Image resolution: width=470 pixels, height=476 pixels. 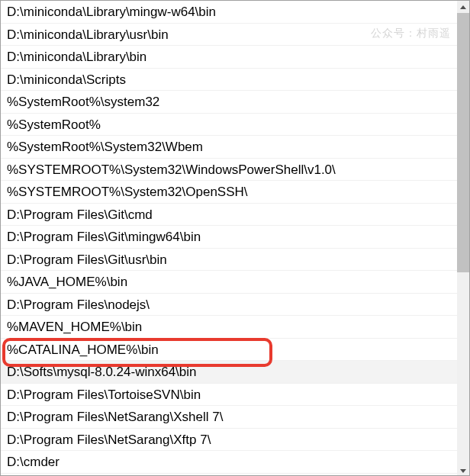 What do you see at coordinates (230, 57) in the screenshot?
I see `path-list-item: D:\miniconda\Library\bin` at bounding box center [230, 57].